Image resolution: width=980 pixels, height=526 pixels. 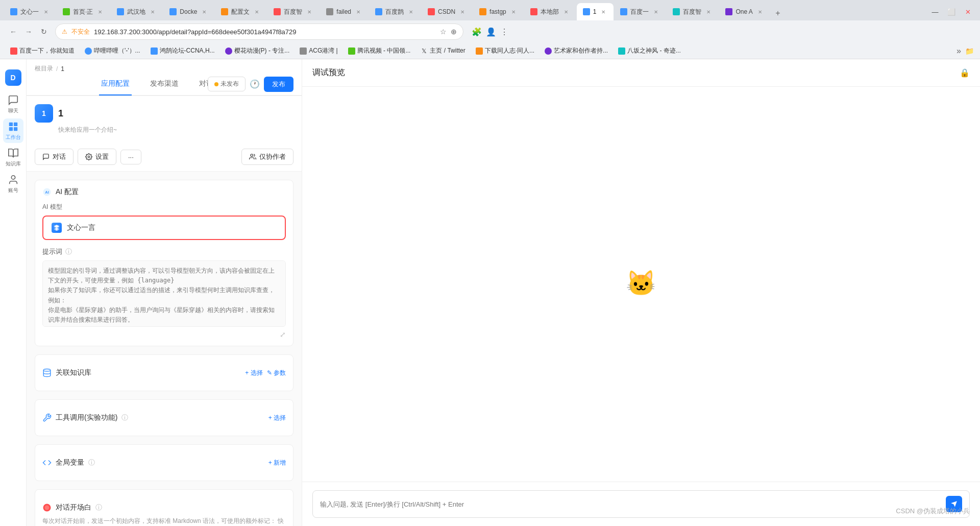 What do you see at coordinates (164, 228) in the screenshot?
I see `ai-model-select: 文心一言` at bounding box center [164, 228].